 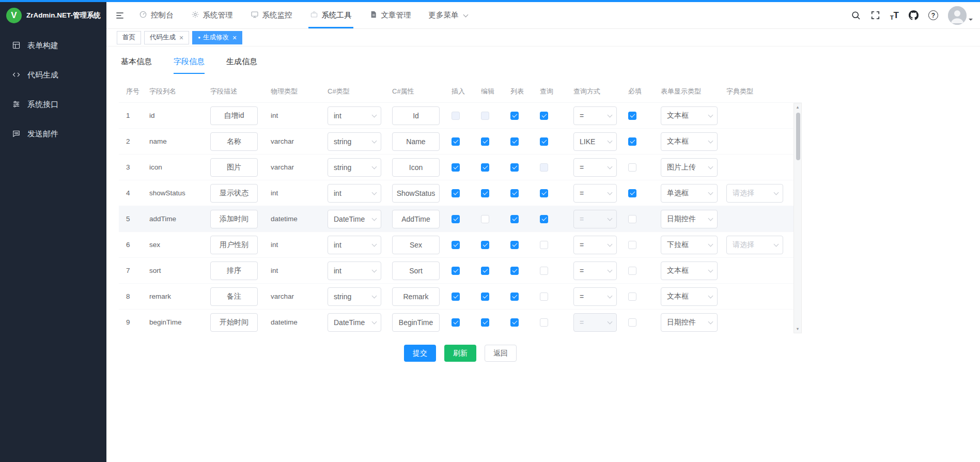 What do you see at coordinates (331, 16) in the screenshot?
I see `nav-item-system-tools: 系统工具` at bounding box center [331, 16].